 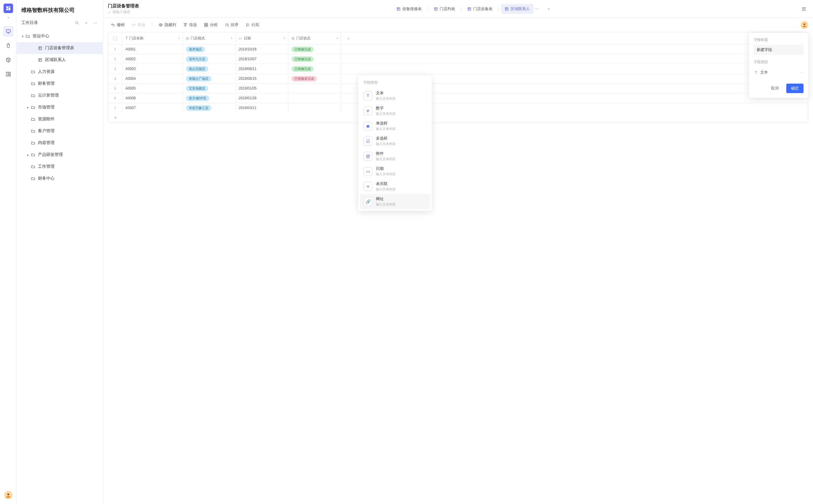 What do you see at coordinates (262, 98) in the screenshot?
I see `cell: 2019/01/26` at bounding box center [262, 98].